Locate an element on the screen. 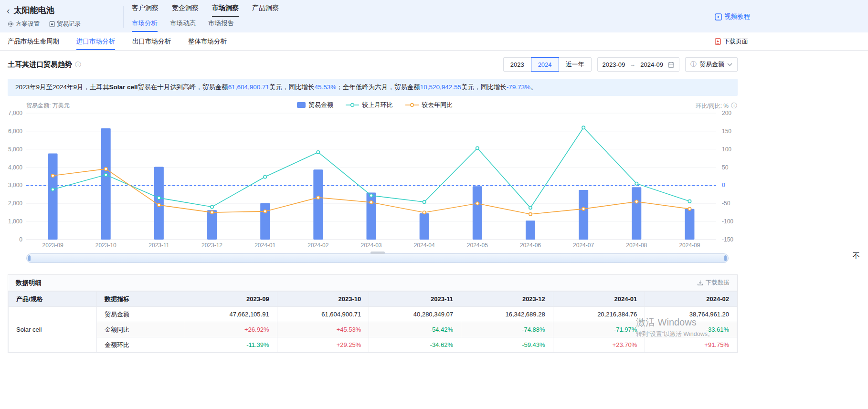 The image size is (868, 409). sub-tabs: 市场分析市场动态市场报告 is located at coordinates (183, 26).